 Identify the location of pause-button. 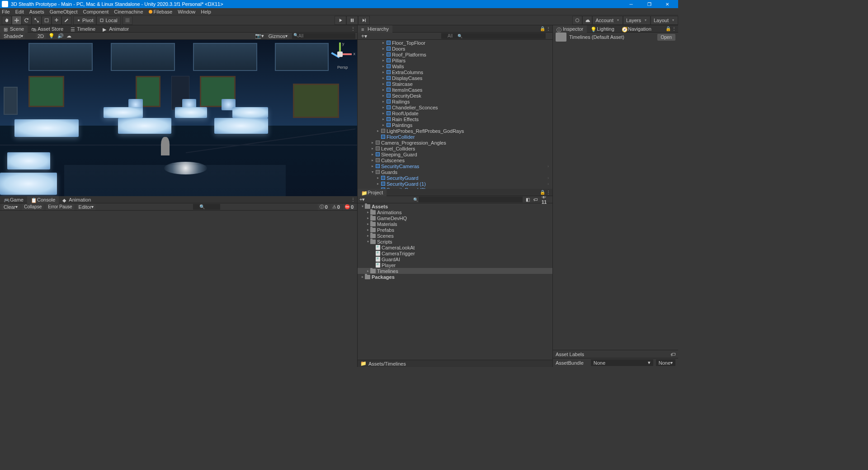
(352, 20).